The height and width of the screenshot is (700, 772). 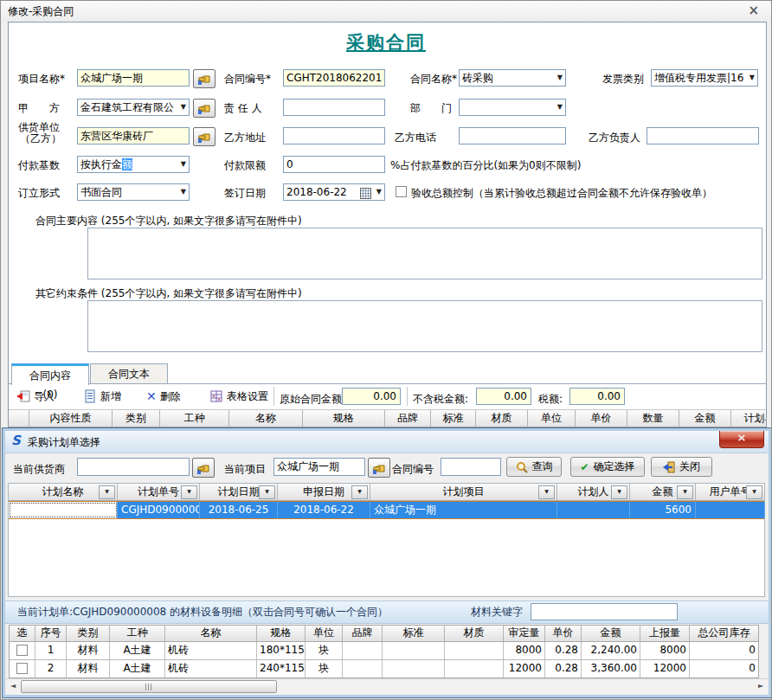 What do you see at coordinates (133, 164) in the screenshot?
I see `payment-base-select: 按执行金额 ▼` at bounding box center [133, 164].